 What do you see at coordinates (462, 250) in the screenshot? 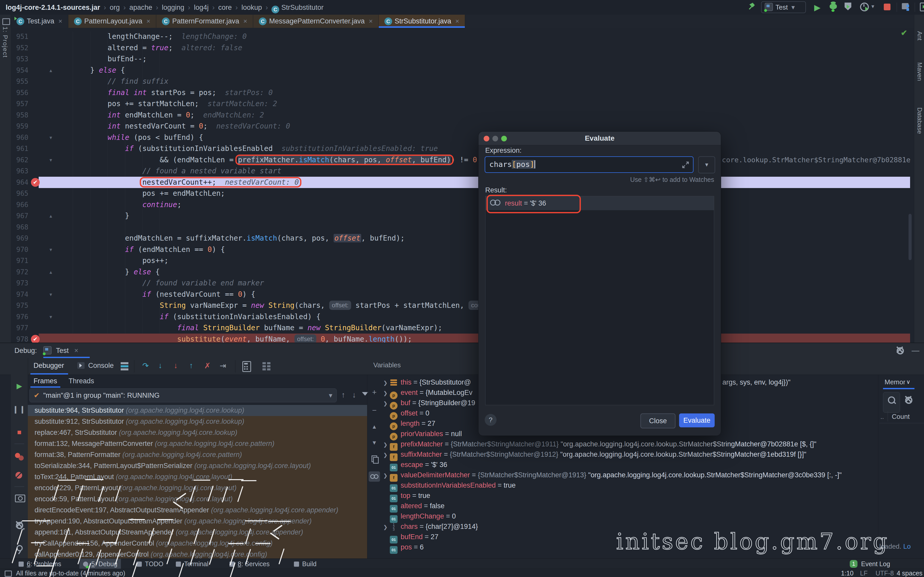
I see `code-line: 970▾ if (endMatchLen == 0) {` at bounding box center [462, 250].